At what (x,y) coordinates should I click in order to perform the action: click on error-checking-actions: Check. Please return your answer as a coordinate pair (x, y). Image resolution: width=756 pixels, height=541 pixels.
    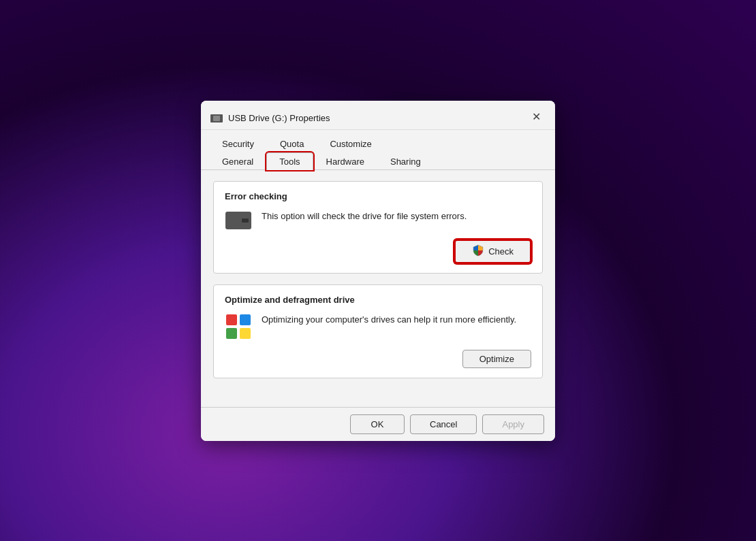
    Looking at the image, I should click on (378, 252).